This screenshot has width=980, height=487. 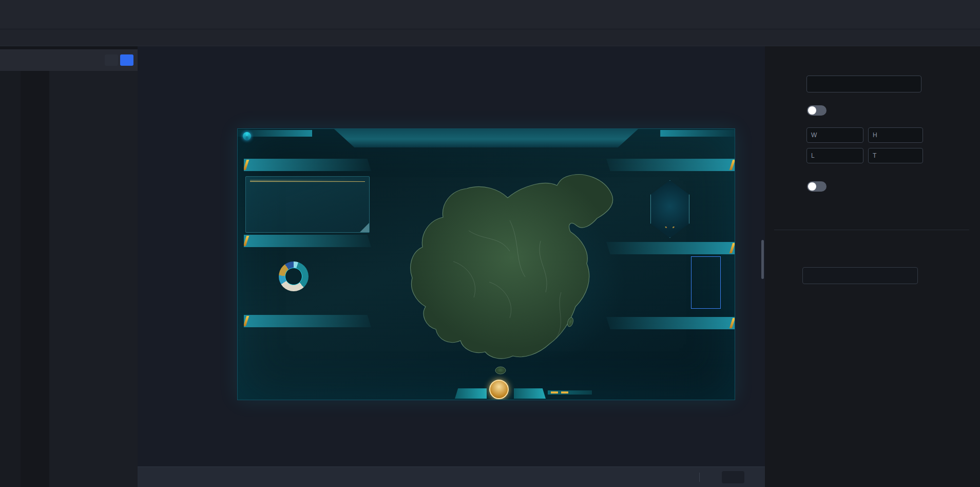 What do you see at coordinates (499, 389) in the screenshot?
I see `home-badge-icon` at bounding box center [499, 389].